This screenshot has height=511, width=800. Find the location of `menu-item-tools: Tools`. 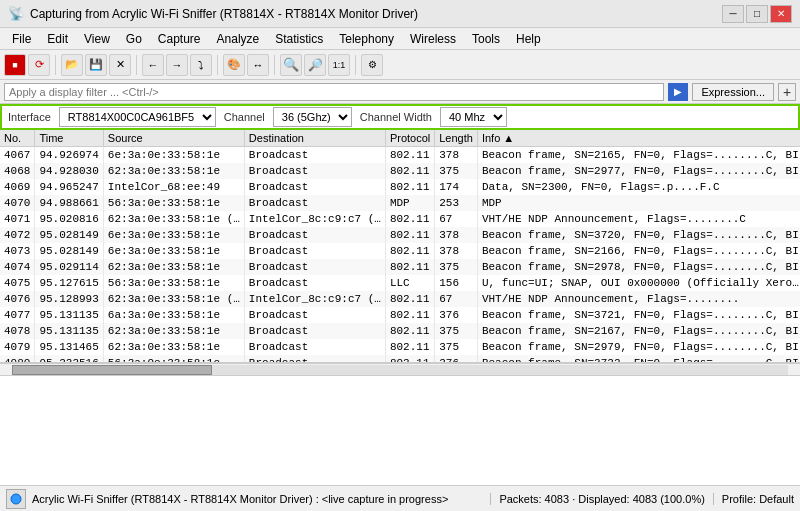

menu-item-tools: Tools is located at coordinates (486, 39).